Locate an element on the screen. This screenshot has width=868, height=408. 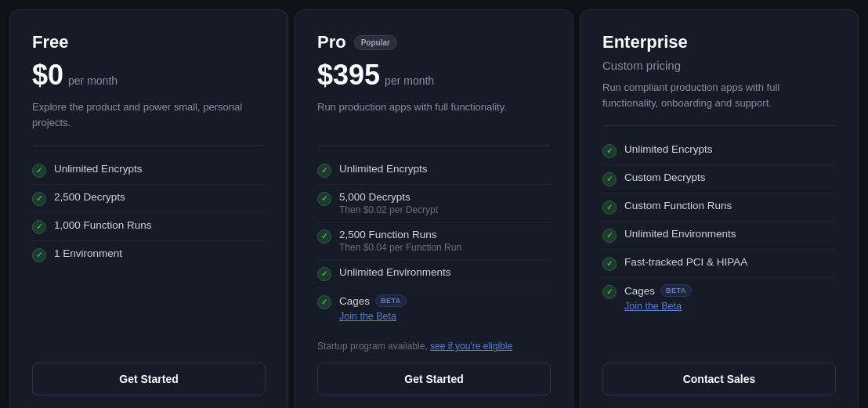
plan-description-pro: Run production apps with full functional… is located at coordinates (434, 115).